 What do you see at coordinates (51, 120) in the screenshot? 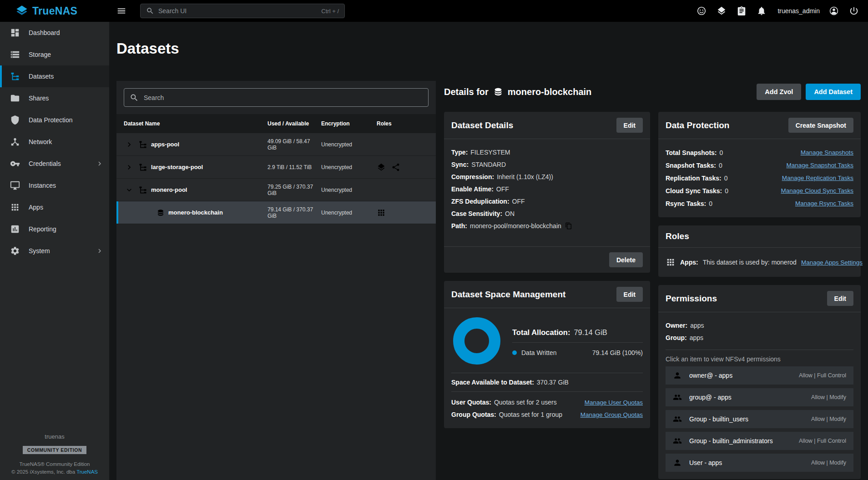
I see `sidebar-item-label: Data Protection` at bounding box center [51, 120].